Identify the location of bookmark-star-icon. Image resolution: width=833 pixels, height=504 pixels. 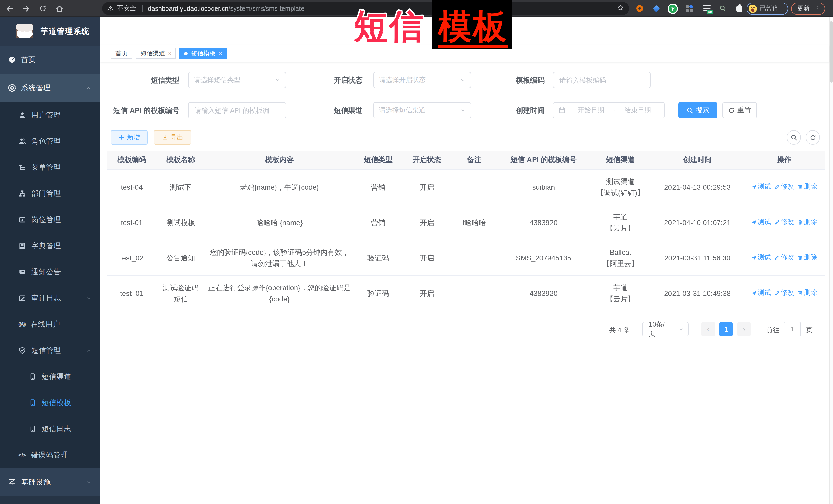
(621, 8).